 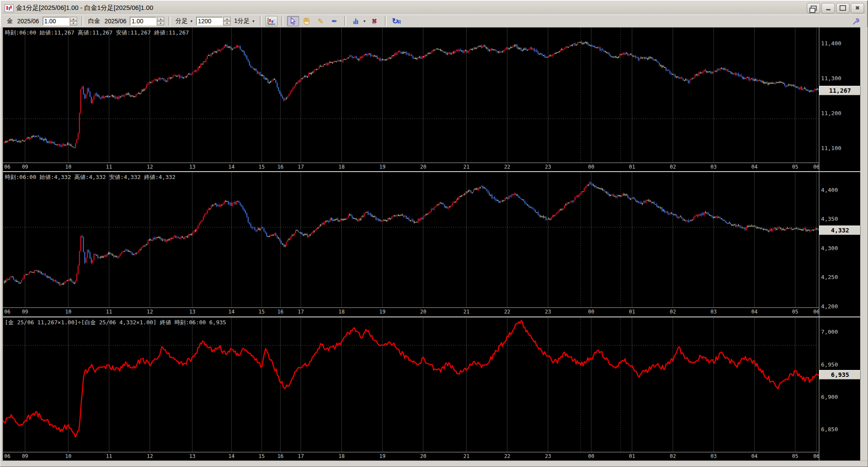 What do you see at coordinates (272, 21) in the screenshot?
I see `chart-settings-button` at bounding box center [272, 21].